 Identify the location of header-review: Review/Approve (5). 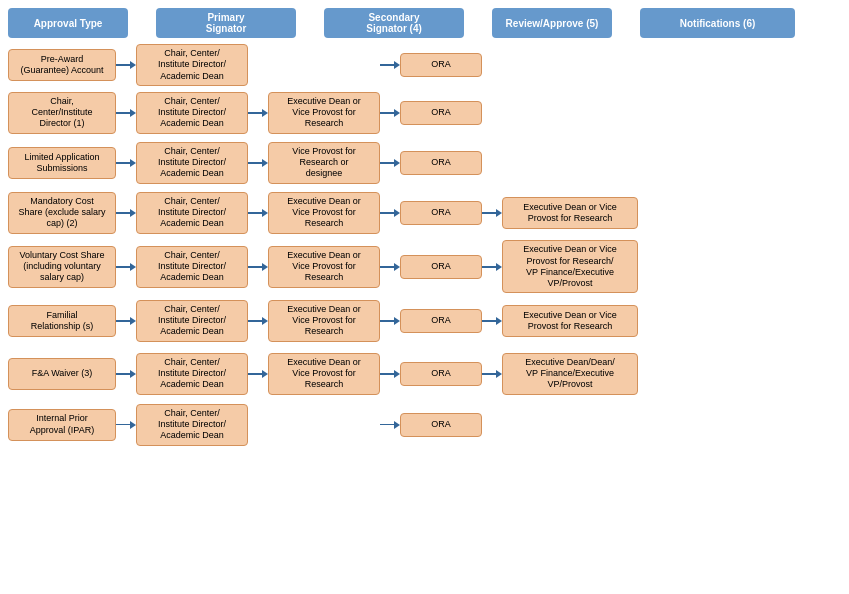
(552, 23).